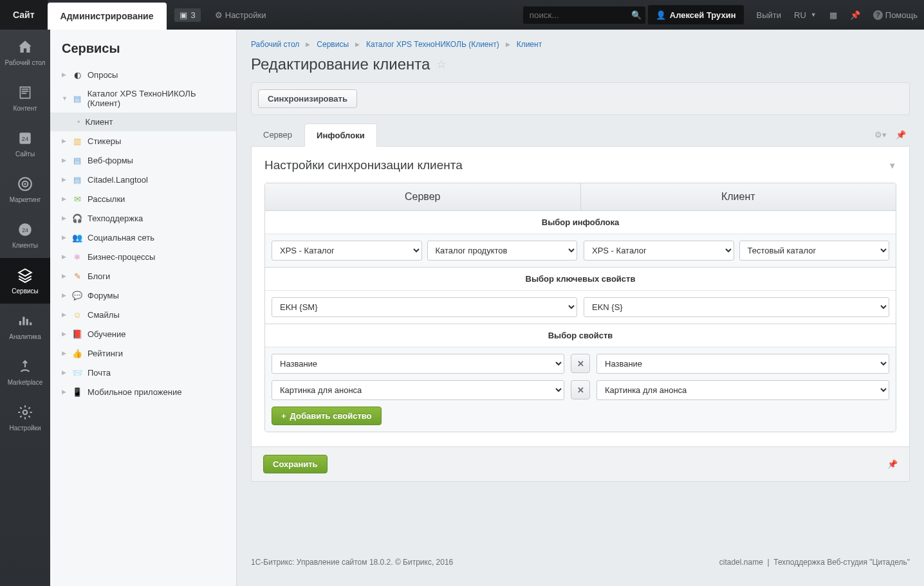  What do you see at coordinates (432, 44) in the screenshot?
I see `crumb-catalog: Каталог XPS ТехноНИКОЛЬ (Клиент)` at bounding box center [432, 44].